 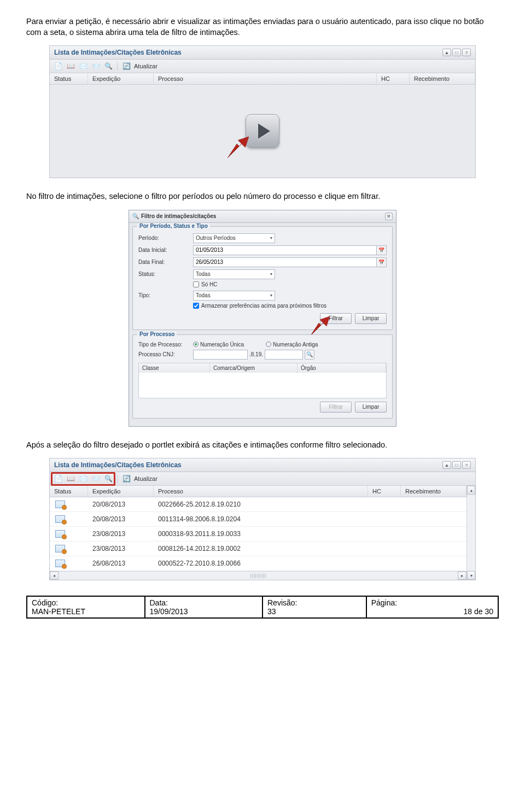 What do you see at coordinates (258, 505) in the screenshot?
I see `table-row: 20/08/20130022666-25.2012.8.19.0210` at bounding box center [258, 505].